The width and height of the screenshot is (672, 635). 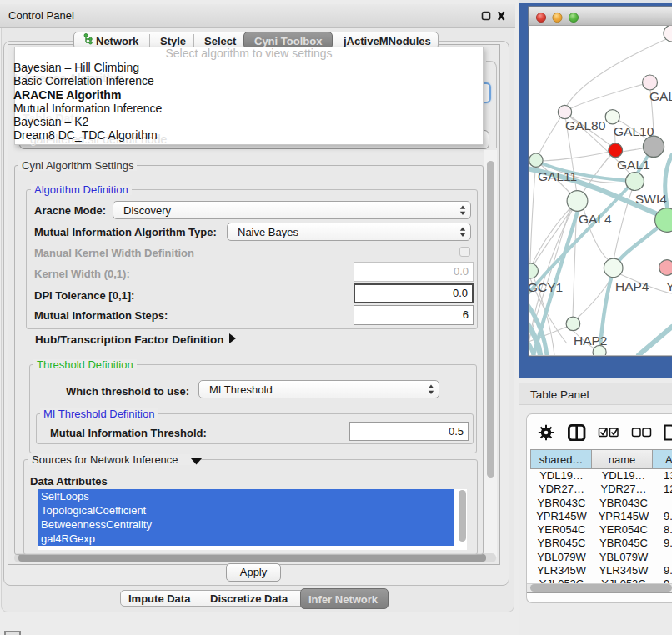 I want to click on svg-text: GAL4, so click(x=595, y=218).